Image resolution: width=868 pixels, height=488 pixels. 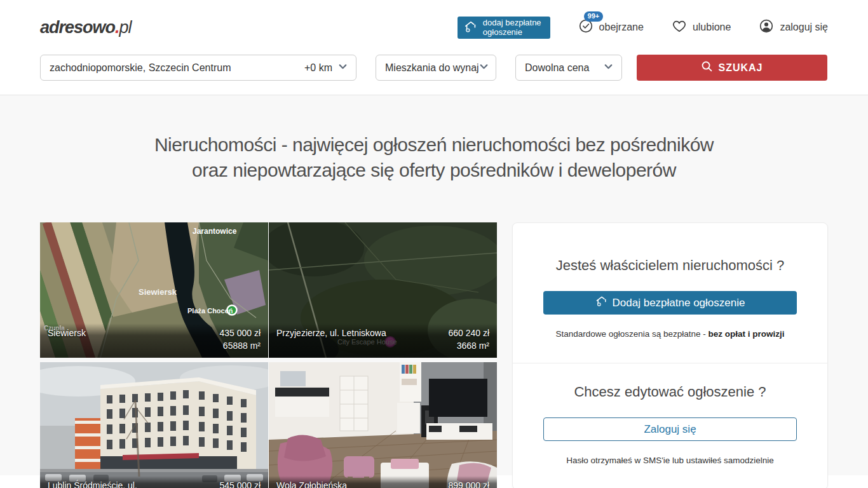 I want to click on viewed-label: obejrzane, so click(x=621, y=27).